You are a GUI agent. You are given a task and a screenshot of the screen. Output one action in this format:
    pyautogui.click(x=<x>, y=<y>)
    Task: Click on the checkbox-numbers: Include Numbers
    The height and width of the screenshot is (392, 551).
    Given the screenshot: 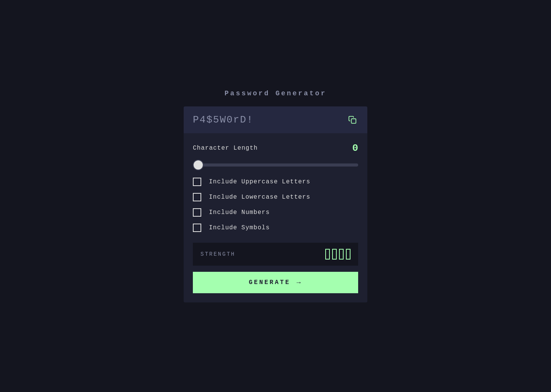 What is the action you would take?
    pyautogui.click(x=276, y=212)
    